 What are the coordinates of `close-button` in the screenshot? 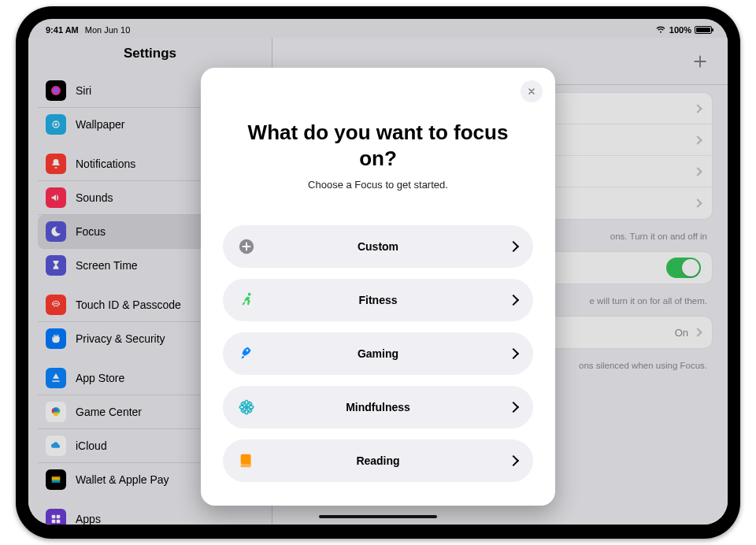 It's located at (532, 91).